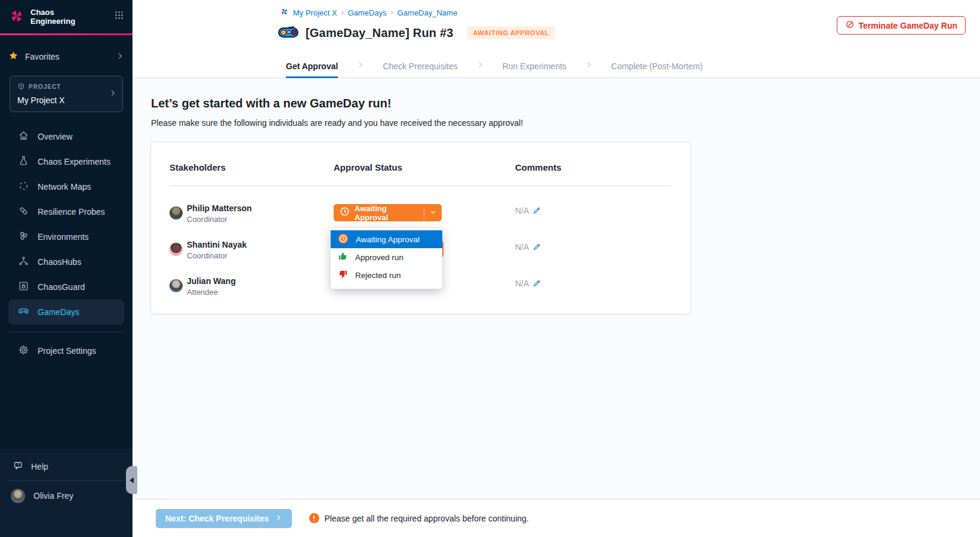  Describe the element at coordinates (556, 518) in the screenshot. I see `action-footer: Next: Check Prerequisites Please get all…` at that location.